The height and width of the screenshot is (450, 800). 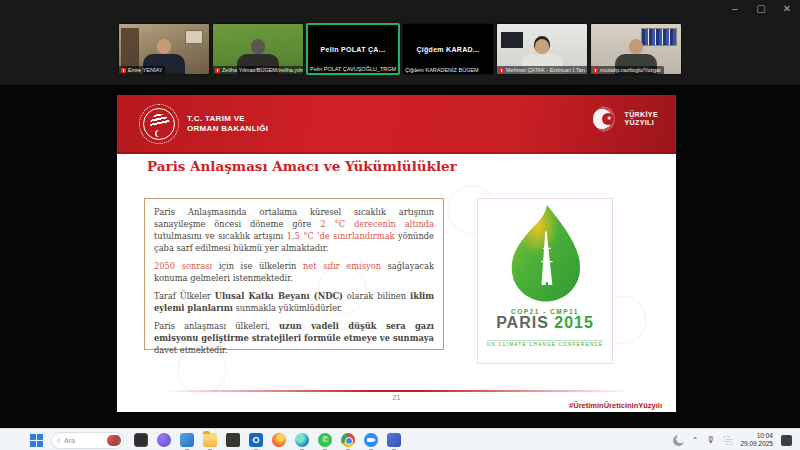 What do you see at coordinates (263, 70) in the screenshot?
I see `participant-name-text: Zeliha Yılmaz/BÜGEM/zeliha.yılm...` at bounding box center [263, 70].